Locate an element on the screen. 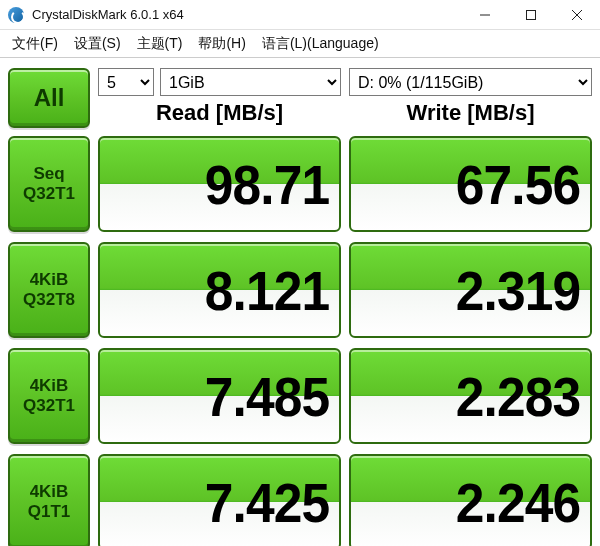  result-4k-q1t1-write: 2.246 is located at coordinates (470, 500).